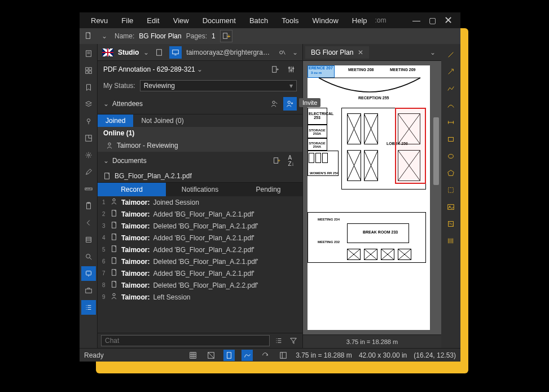 This screenshot has width=549, height=392. What do you see at coordinates (89, 54) in the screenshot?
I see `file-icon` at bounding box center [89, 54].